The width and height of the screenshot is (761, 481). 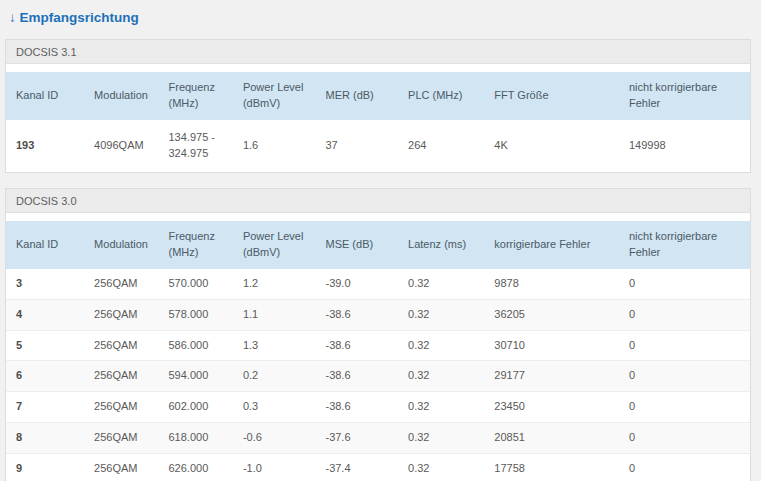 What do you see at coordinates (274, 146) in the screenshot?
I see `cell: 1.6` at bounding box center [274, 146].